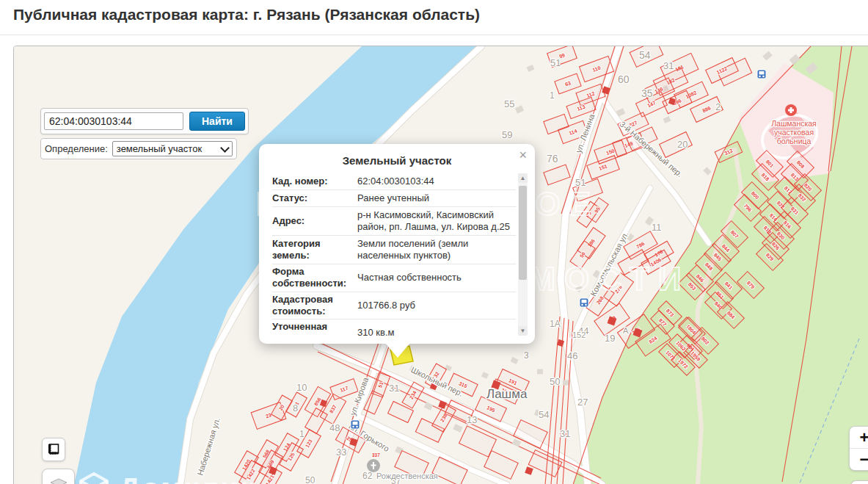 Image resolution: width=868 pixels, height=484 pixels. What do you see at coordinates (572, 355) in the screenshot?
I see `svg-text: 46` at bounding box center [572, 355].